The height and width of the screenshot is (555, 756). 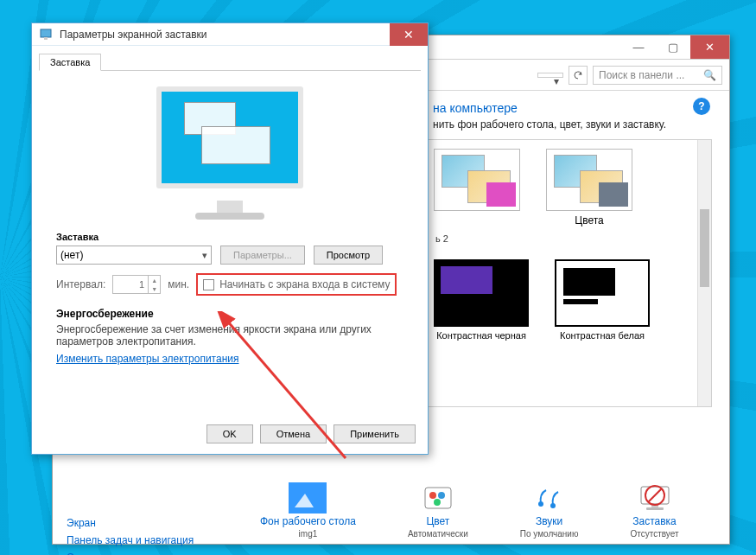 I want to click on search-icon: 🔍, so click(x=710, y=75).